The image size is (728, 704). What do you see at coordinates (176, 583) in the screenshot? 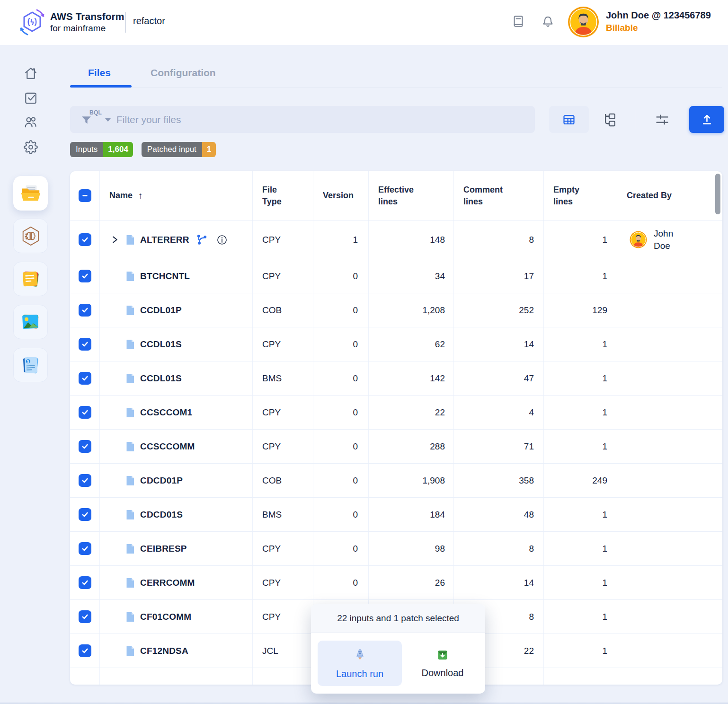
I see `file-name-cell: CERRCOMM` at bounding box center [176, 583].